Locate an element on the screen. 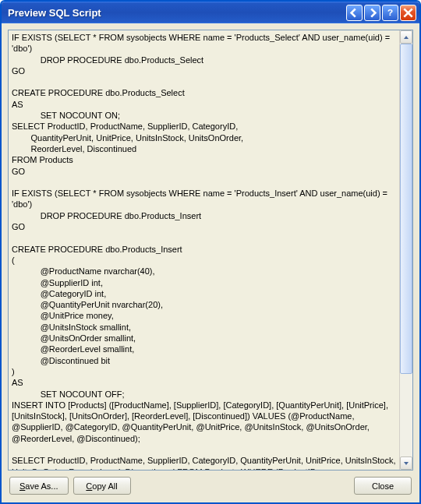 The image size is (421, 504). titlebar: Preview SQL Script ? is located at coordinates (210, 12).